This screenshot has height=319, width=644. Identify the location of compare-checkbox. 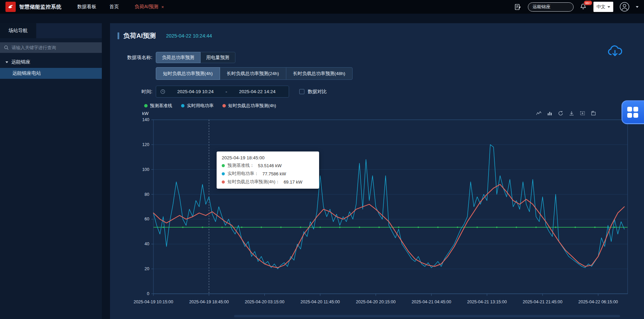
(302, 91).